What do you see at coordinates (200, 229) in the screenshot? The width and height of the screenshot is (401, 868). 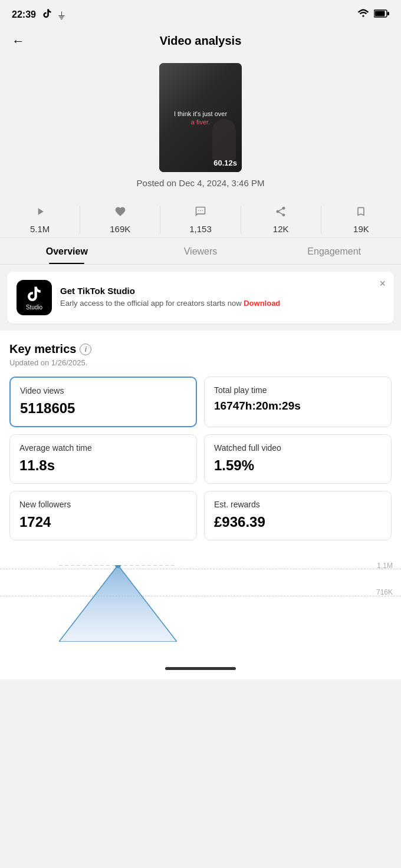 I see `stat-comments-value: 1,153` at bounding box center [200, 229].